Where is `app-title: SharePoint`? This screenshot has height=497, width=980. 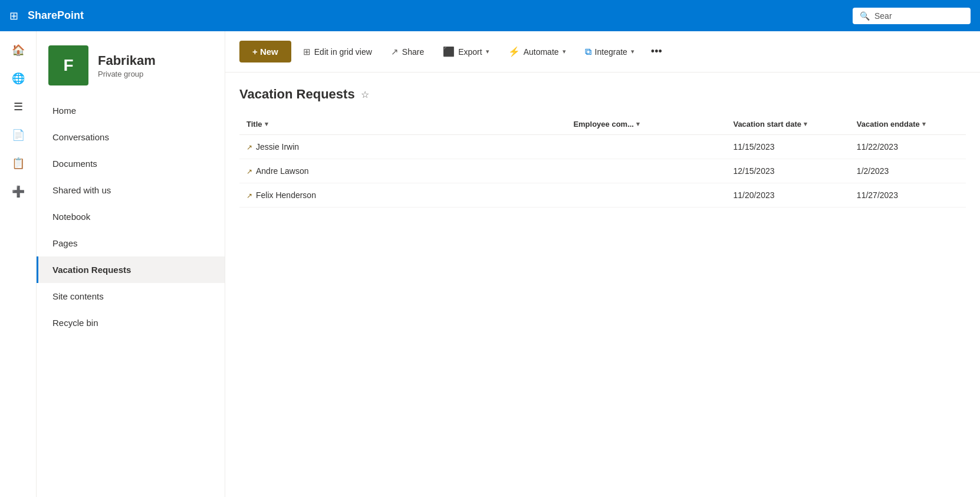 app-title: SharePoint is located at coordinates (440, 15).